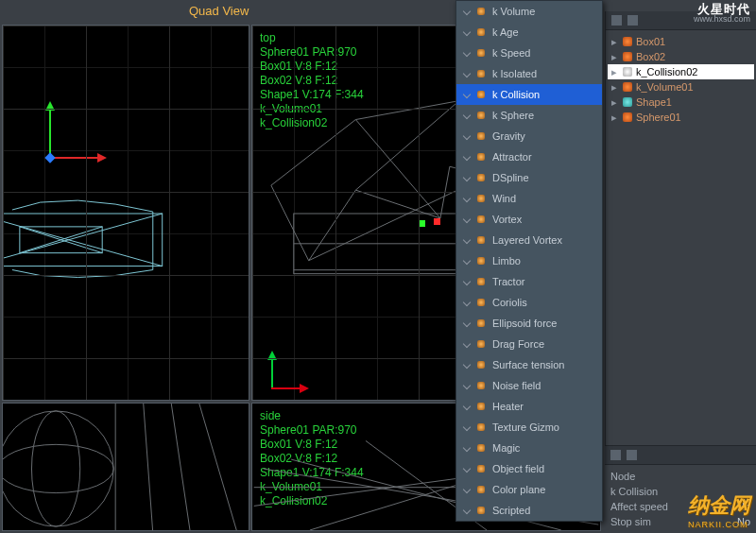 The image size is (756, 533). Describe the element at coordinates (529, 74) in the screenshot. I see `menu-item-k-isolated: k Isolated` at that location.